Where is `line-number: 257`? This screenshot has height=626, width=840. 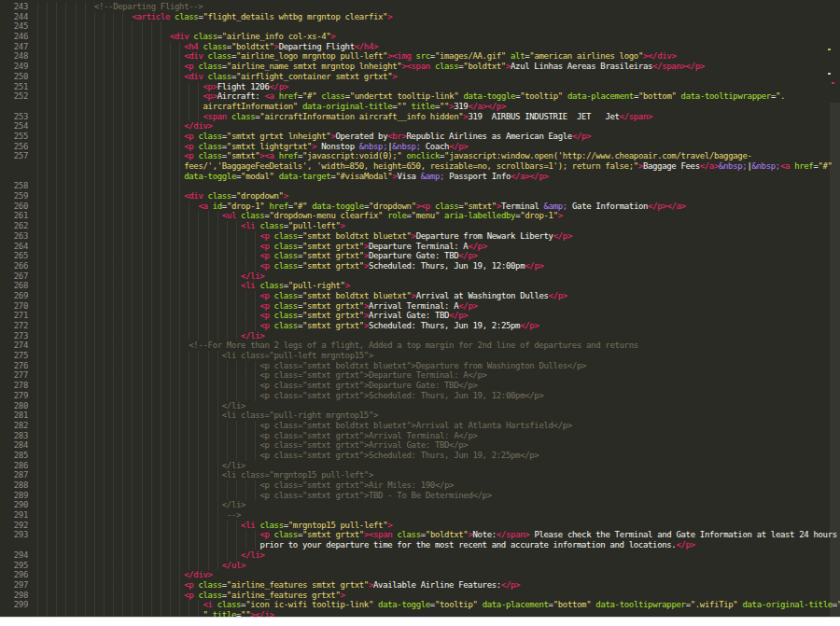
line-number: 257 is located at coordinates (14, 157).